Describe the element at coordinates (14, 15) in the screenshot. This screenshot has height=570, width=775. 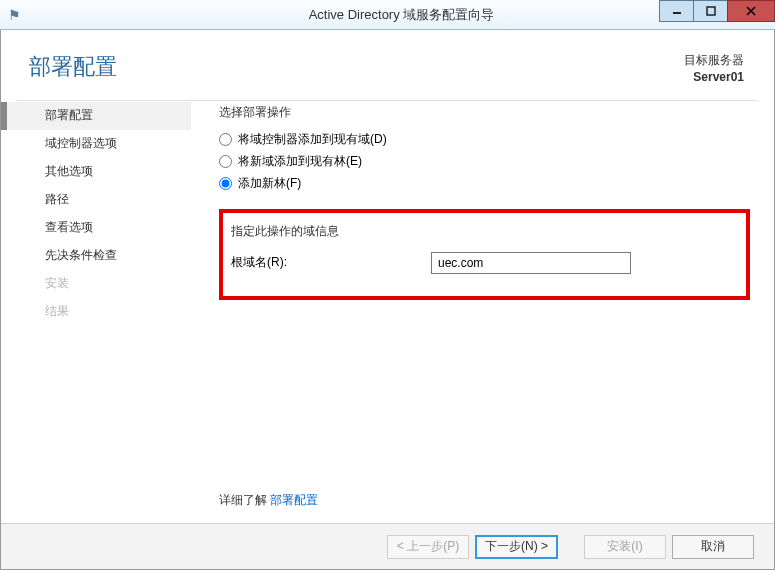
I see `app-icon: ⚑` at that location.